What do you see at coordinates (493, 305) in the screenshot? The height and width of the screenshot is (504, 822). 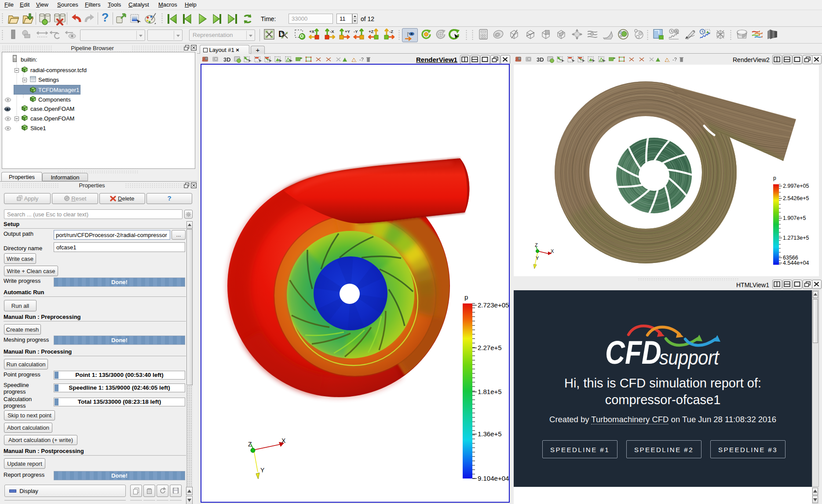 I see `svg-text: 2.723e+05` at bounding box center [493, 305].